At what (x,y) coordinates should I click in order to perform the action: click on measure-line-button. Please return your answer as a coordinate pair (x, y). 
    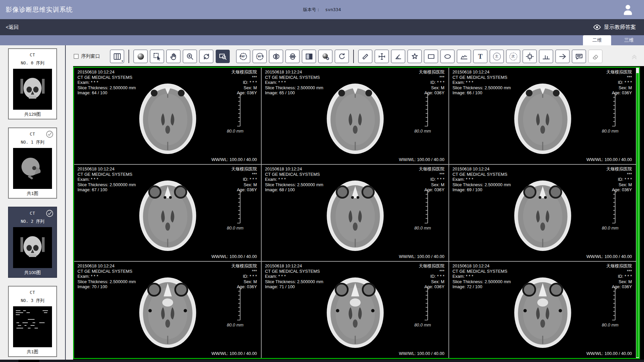
    Looking at the image, I should click on (365, 56).